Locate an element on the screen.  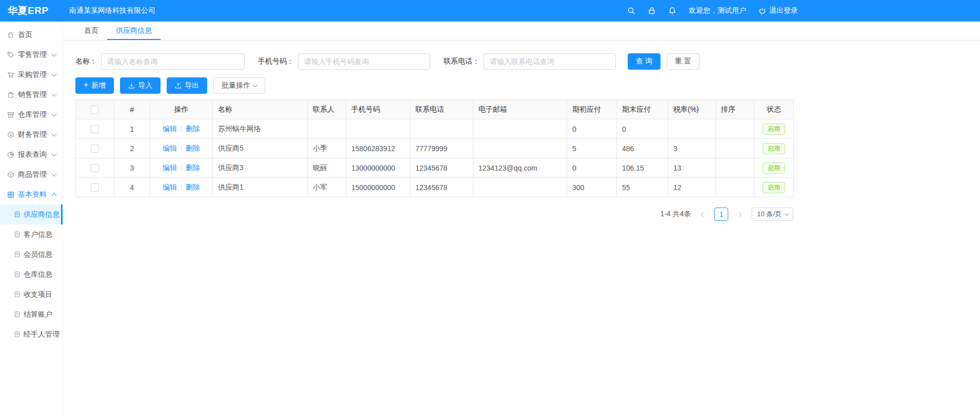
name-filter-input is located at coordinates (173, 61).